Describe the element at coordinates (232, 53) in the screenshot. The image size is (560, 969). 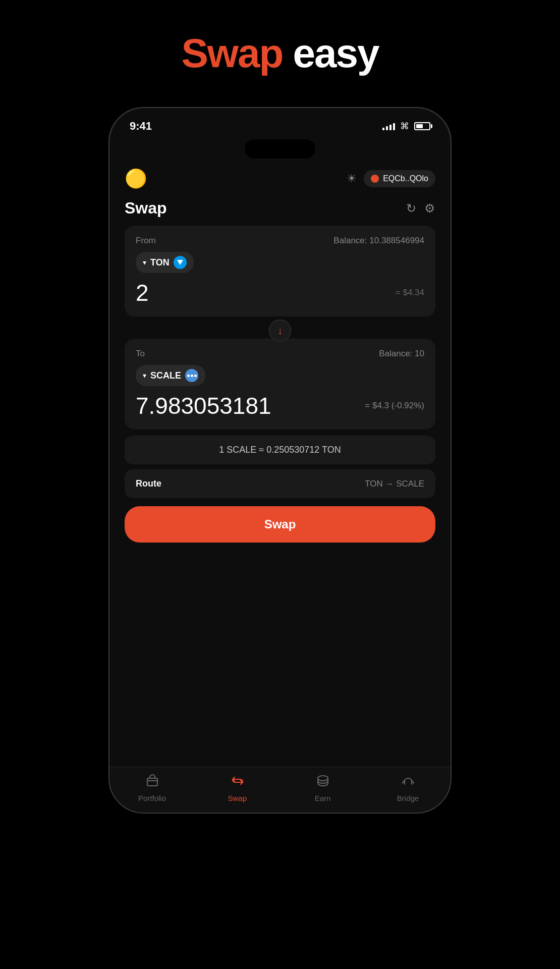
I see `headline-swap: Swap` at that location.